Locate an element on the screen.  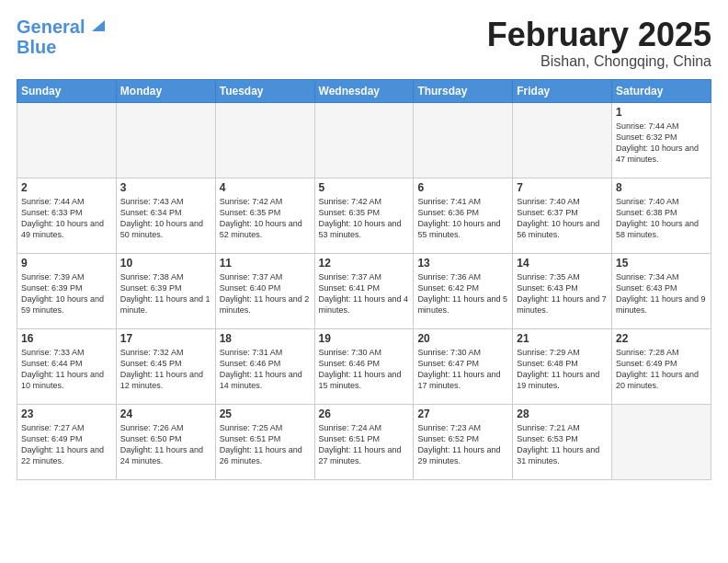
week-row-1: 2Sunrise: 7:44 AM Sunset: 6:33 PM Daylig… is located at coordinates (364, 215).